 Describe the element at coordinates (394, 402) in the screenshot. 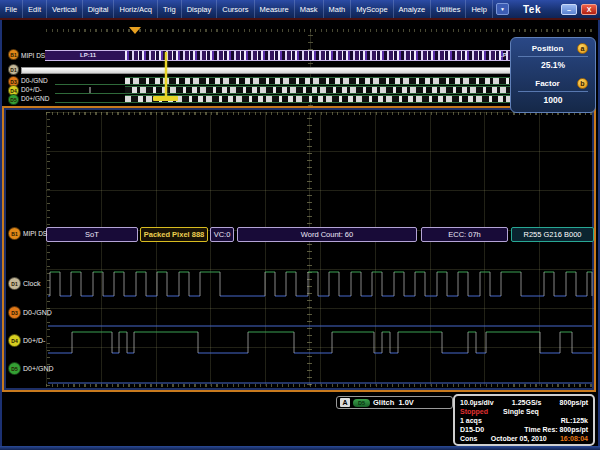

I see `trigger-readout: A D5 Glitch 1.0V` at that location.